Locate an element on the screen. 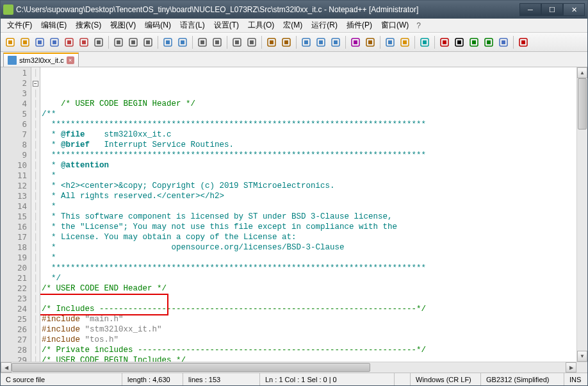  undo-icon is located at coordinates (168, 42).